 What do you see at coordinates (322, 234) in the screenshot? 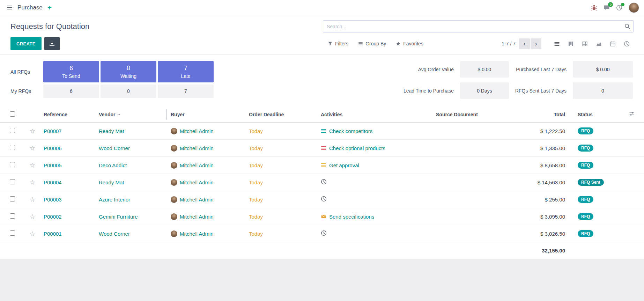
I see `table-row: ☆ P00001 Wood Corner Mitchell Admin Toda…` at bounding box center [322, 234].